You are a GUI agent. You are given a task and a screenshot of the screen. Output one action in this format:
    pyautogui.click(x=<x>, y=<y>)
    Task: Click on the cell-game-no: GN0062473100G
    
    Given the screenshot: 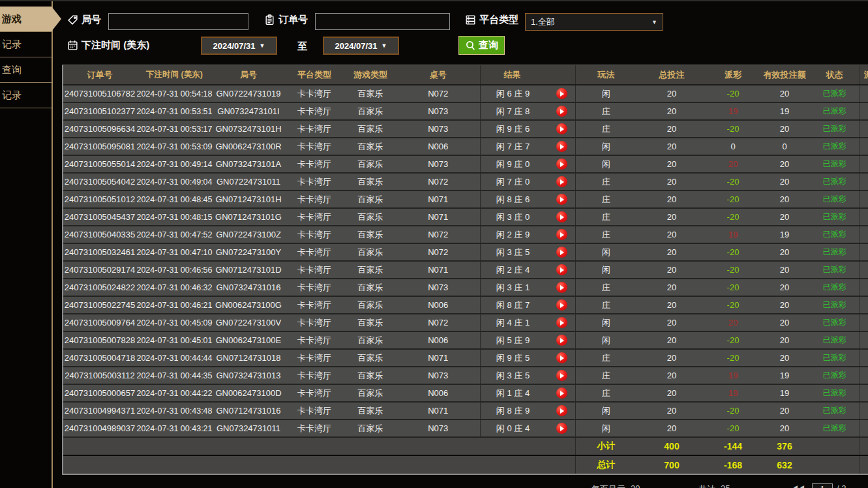 What is the action you would take?
    pyautogui.click(x=248, y=305)
    